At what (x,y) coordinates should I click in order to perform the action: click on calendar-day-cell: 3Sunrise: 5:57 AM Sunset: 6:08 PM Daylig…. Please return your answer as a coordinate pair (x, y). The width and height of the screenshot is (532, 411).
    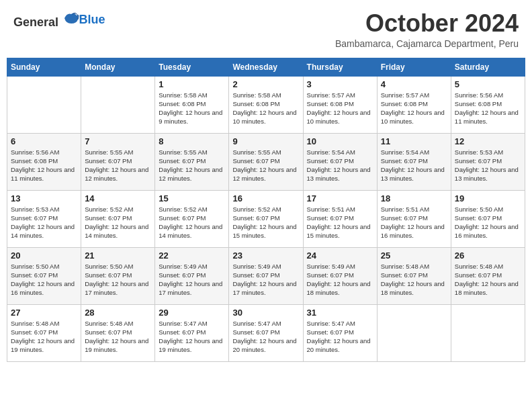
    Looking at the image, I should click on (340, 105).